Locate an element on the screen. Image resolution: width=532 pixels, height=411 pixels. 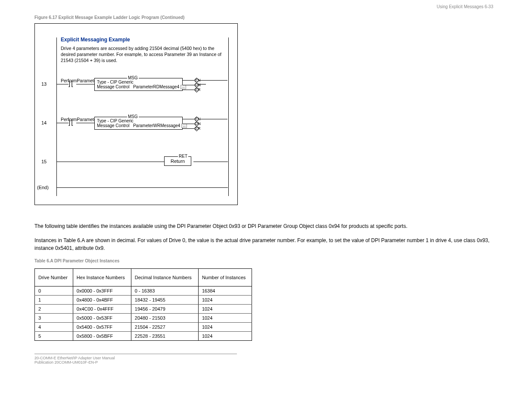
page-header: Using Explicit Messages 6-33 is located at coordinates (465, 7).